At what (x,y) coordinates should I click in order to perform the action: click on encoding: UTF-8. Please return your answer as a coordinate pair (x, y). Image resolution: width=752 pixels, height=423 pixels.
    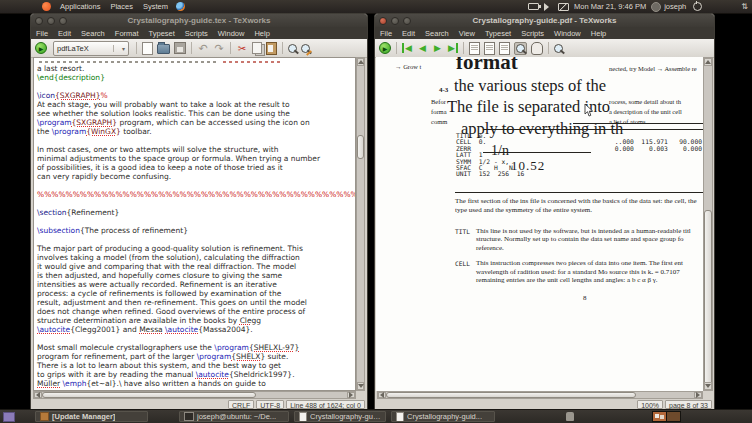
    Looking at the image, I should click on (270, 404).